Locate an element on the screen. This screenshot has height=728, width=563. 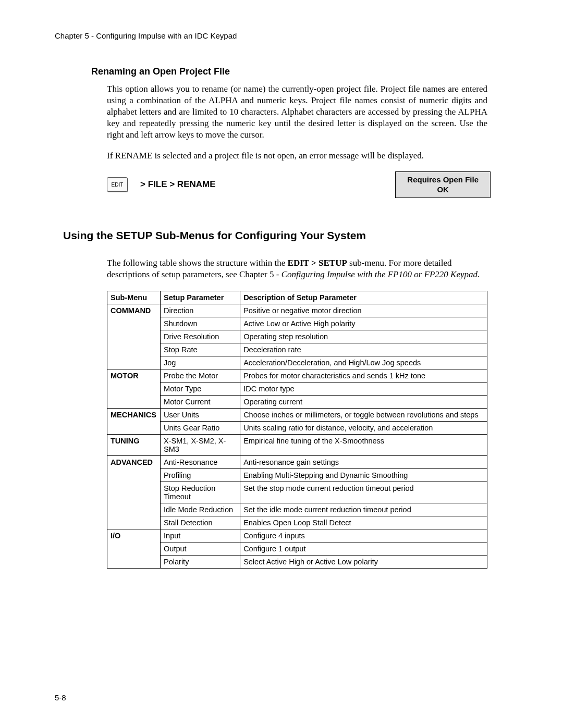
paragraph-rename-desc: This option allows you to rename (or nam… is located at coordinates (297, 112).